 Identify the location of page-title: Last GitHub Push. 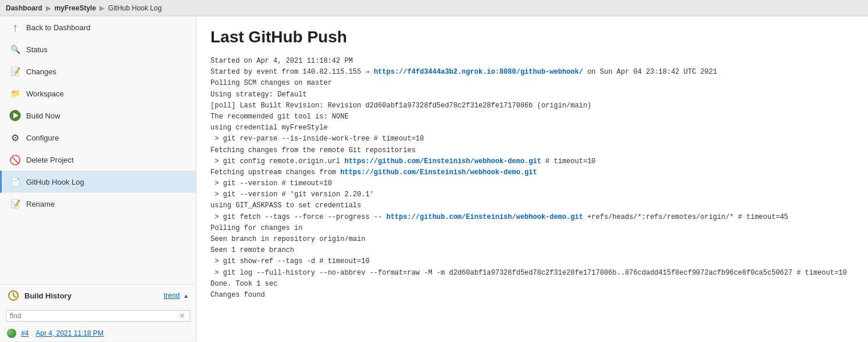
(533, 37).